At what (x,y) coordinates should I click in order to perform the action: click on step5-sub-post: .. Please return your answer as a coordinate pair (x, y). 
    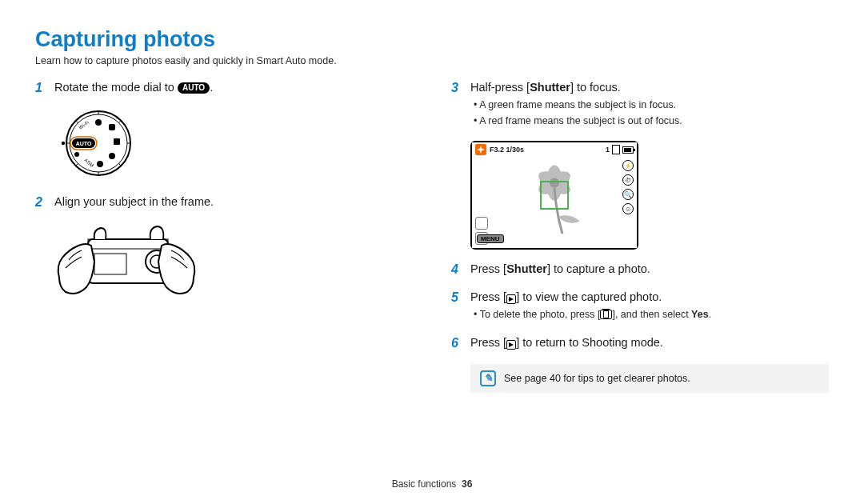
    Looking at the image, I should click on (710, 314).